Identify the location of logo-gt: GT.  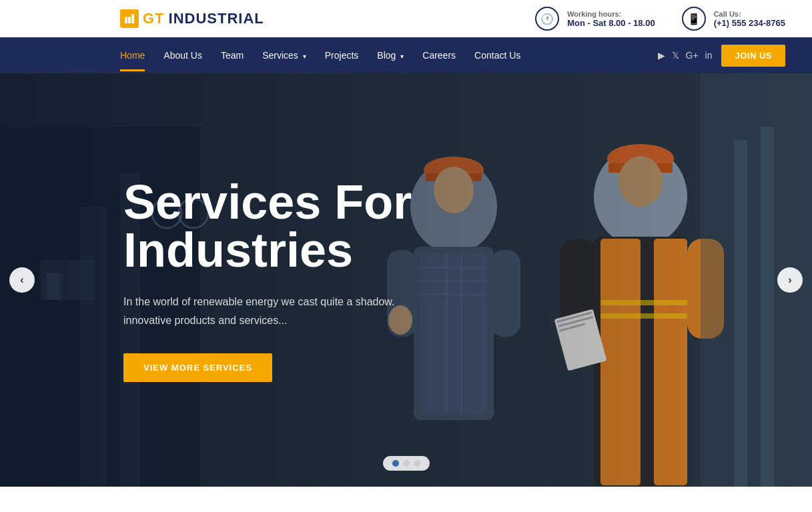
(153, 19).